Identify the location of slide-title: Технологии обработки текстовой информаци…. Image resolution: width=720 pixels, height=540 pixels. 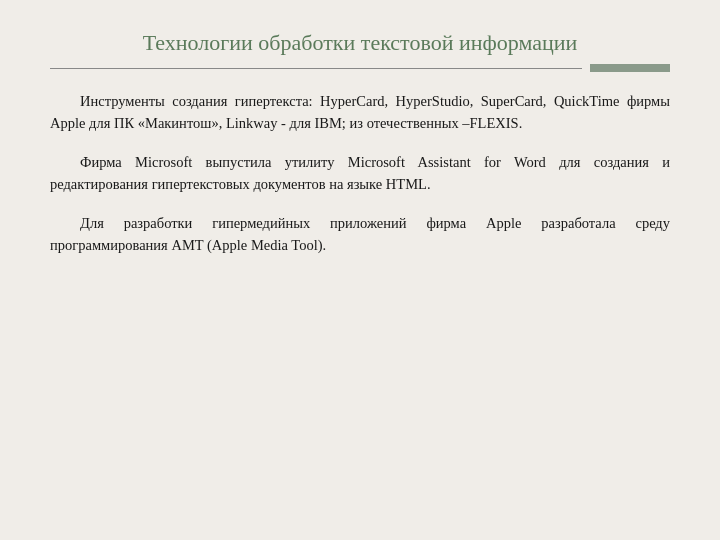
(360, 43).